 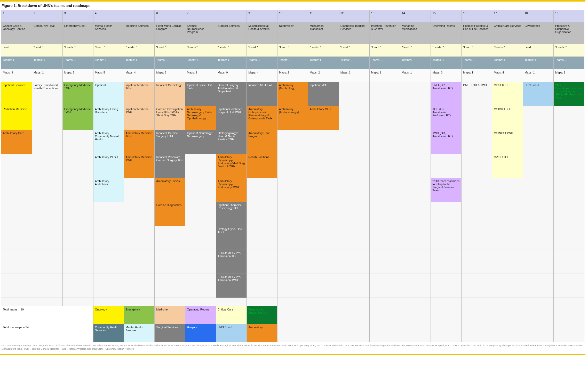 I want to click on col-team-name: Critical Care Services, so click(x=507, y=34).